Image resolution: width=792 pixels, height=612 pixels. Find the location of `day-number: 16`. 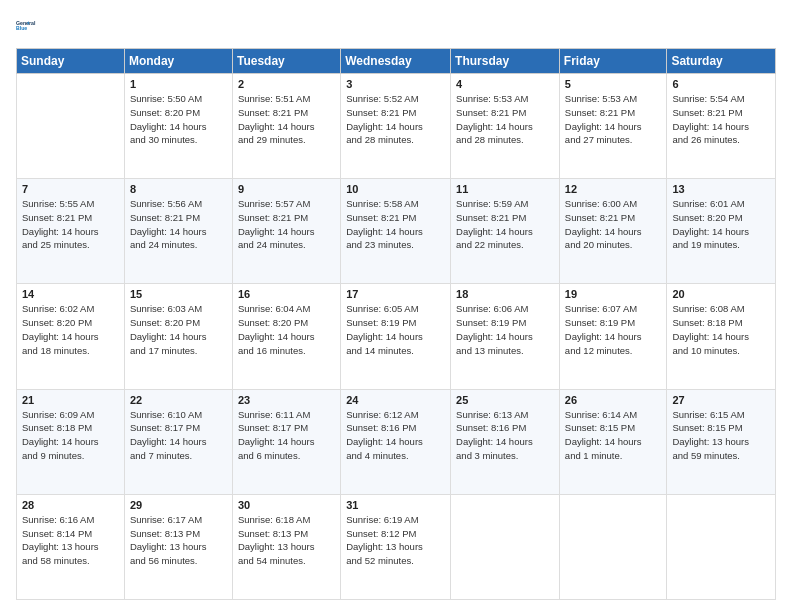

day-number: 16 is located at coordinates (286, 294).